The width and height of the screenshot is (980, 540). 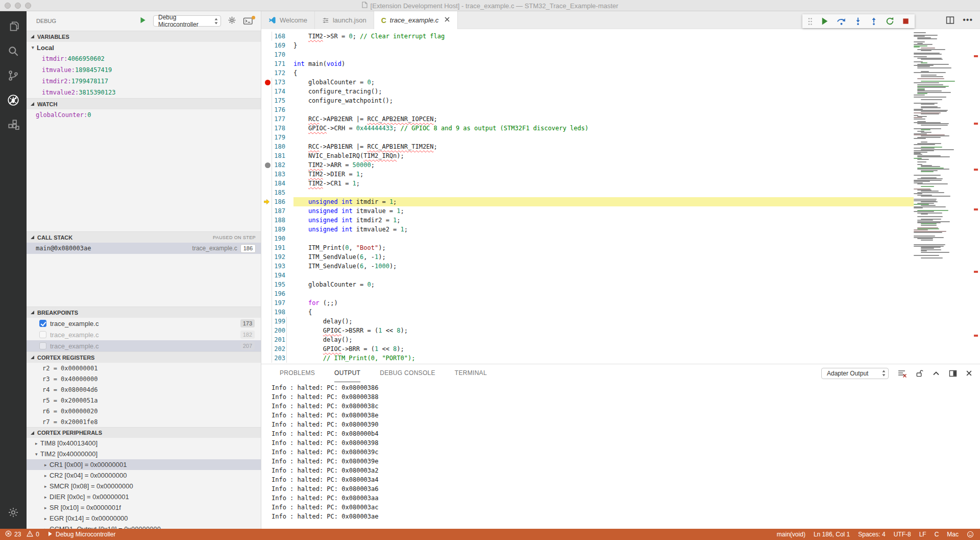 What do you see at coordinates (144, 486) in the screenshot?
I see `peripheral-register-row: ▸SMCR [0x08] = 0x00000000` at bounding box center [144, 486].